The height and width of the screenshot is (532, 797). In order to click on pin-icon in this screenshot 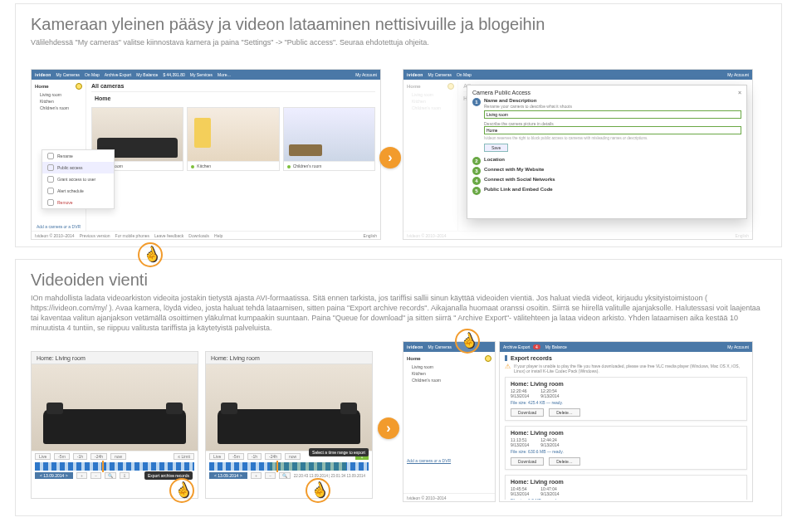, I will do `click(79, 86)`.